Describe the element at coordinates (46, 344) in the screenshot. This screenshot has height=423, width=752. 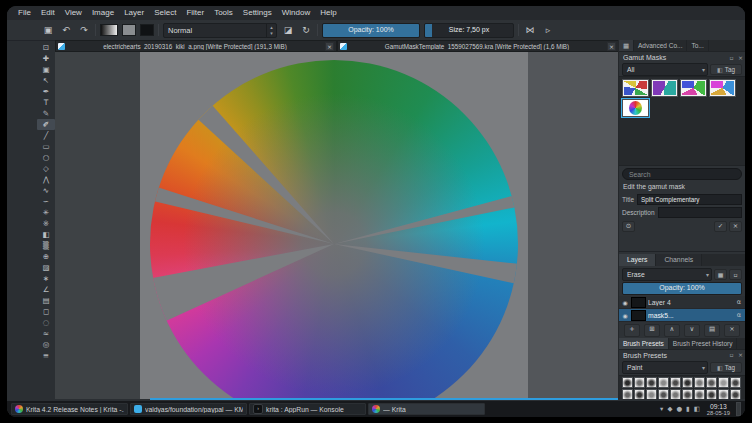
I see `zoom-tool: ◎` at that location.